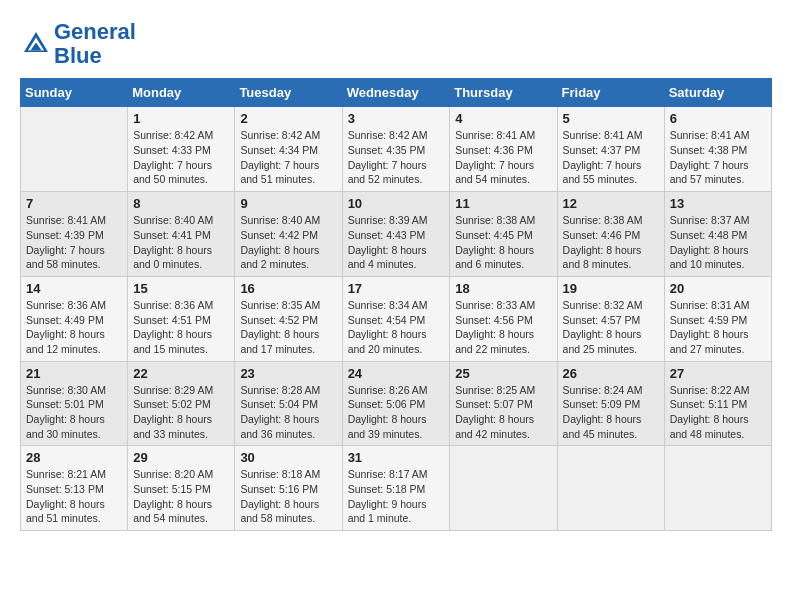  I want to click on day-number: 20, so click(718, 288).